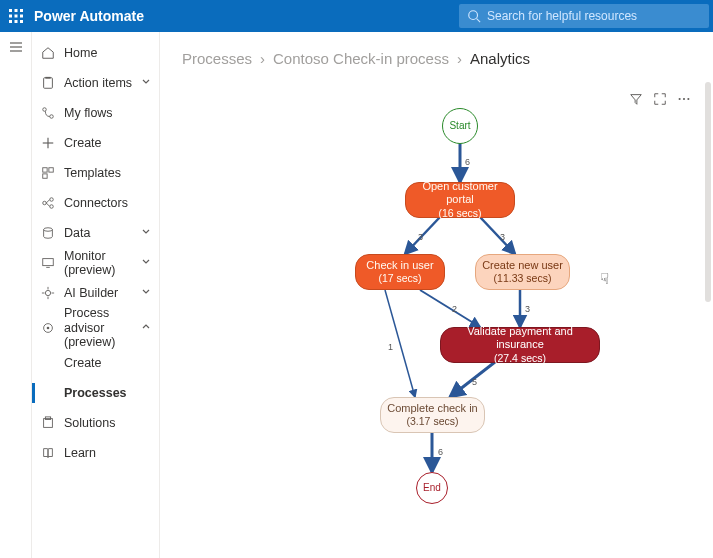 Image resolution: width=713 pixels, height=558 pixels. Describe the element at coordinates (96, 173) in the screenshot. I see `nav-templates: Templates` at that location.